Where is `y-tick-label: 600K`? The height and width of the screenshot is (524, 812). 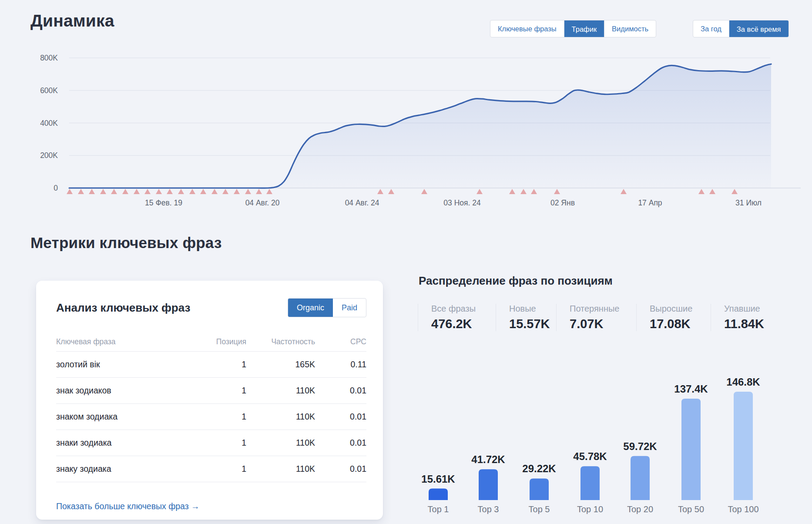
y-tick-label: 600K is located at coordinates (49, 91).